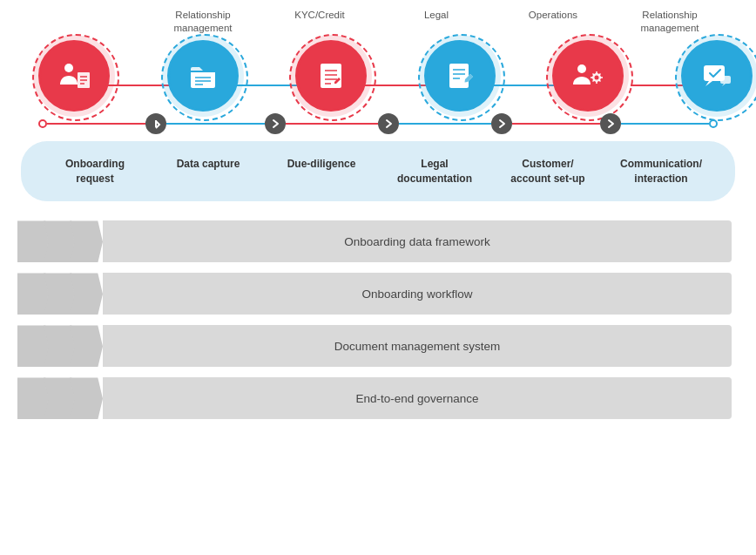  What do you see at coordinates (436, 22) in the screenshot?
I see `dept-label-legal: Legal` at bounding box center [436, 22].